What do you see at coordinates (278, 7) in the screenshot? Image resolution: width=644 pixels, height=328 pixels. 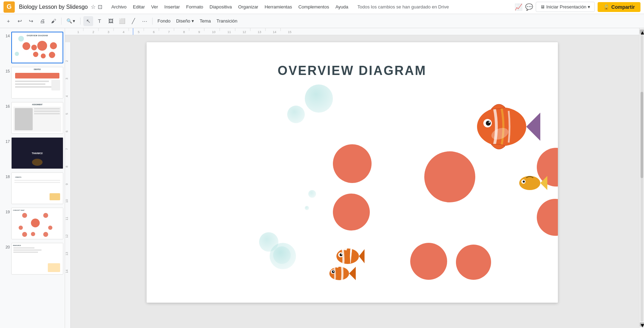 I see `menu-herramientas: Herramientas` at bounding box center [278, 7].